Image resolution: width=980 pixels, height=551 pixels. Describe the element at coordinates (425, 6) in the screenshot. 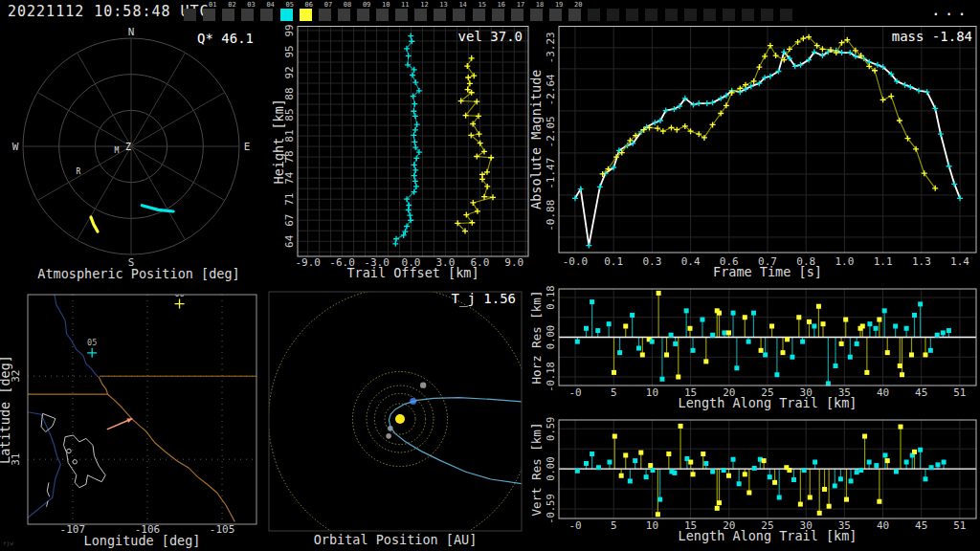

I see `camera-label: 12` at that location.